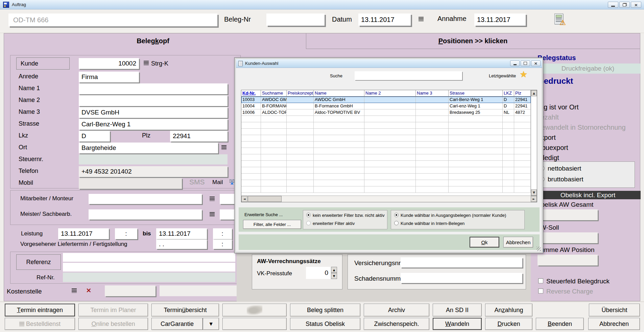 This screenshot has height=332, width=644. Describe the element at coordinates (523, 93) in the screenshot. I see `table-header-plz: Plz` at that location.